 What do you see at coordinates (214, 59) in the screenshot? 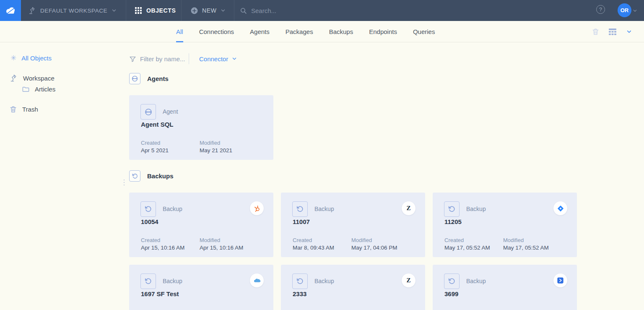
I see `connector-filter-label: Connector` at bounding box center [214, 59].